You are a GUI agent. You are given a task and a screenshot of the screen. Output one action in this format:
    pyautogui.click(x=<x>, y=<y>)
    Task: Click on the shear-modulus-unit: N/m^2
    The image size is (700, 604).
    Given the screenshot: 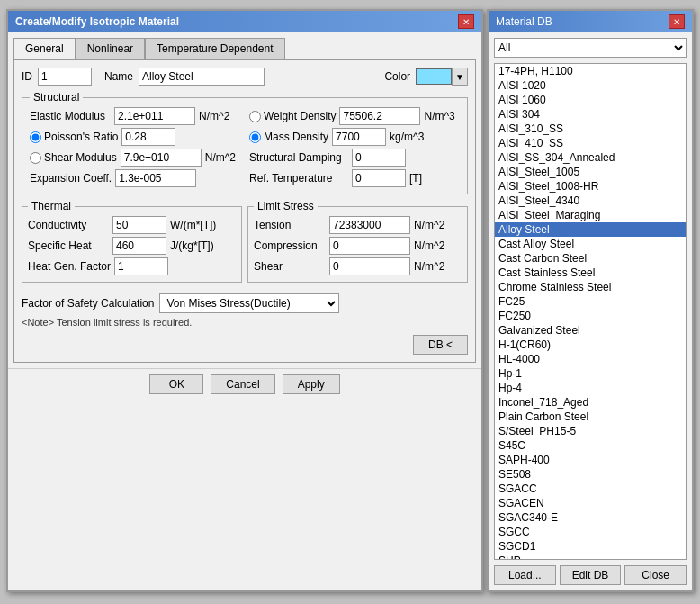 What is the action you would take?
    pyautogui.click(x=220, y=158)
    